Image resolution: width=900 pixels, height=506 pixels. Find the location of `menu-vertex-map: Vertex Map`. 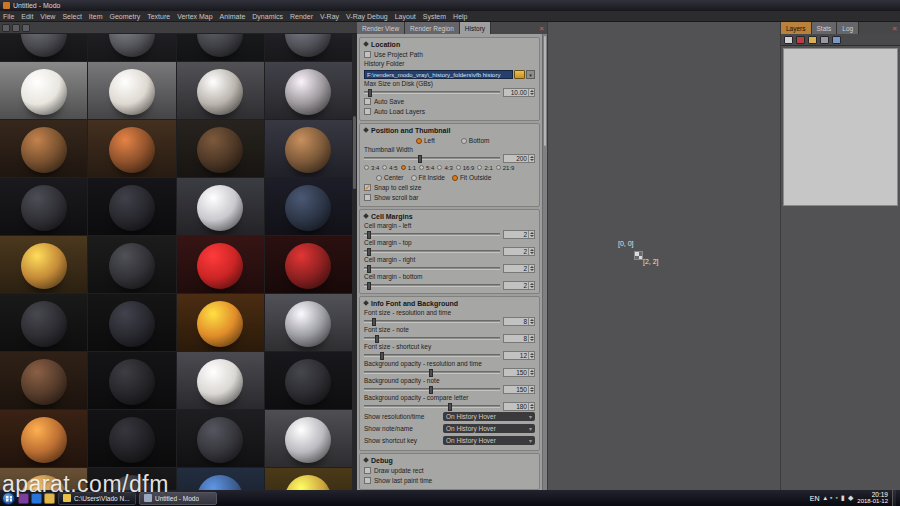

menu-vertex-map: Vertex Map is located at coordinates (194, 16).